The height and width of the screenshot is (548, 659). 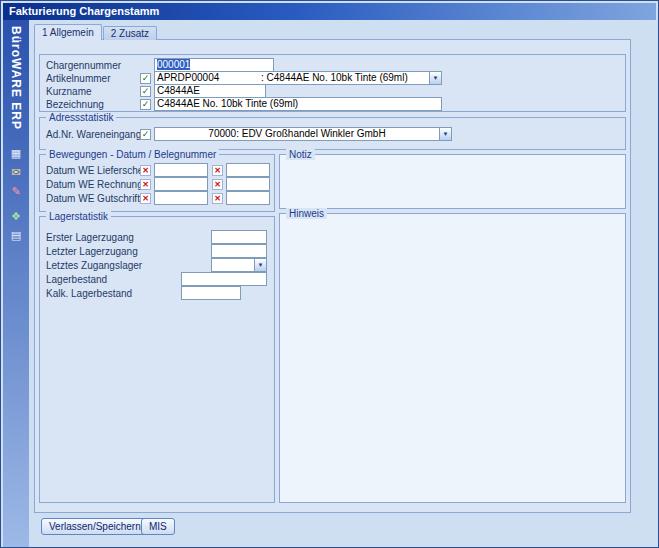 I want to click on bewegungen-title: Bewegungen - Datum / Belegnummer, so click(x=132, y=154).